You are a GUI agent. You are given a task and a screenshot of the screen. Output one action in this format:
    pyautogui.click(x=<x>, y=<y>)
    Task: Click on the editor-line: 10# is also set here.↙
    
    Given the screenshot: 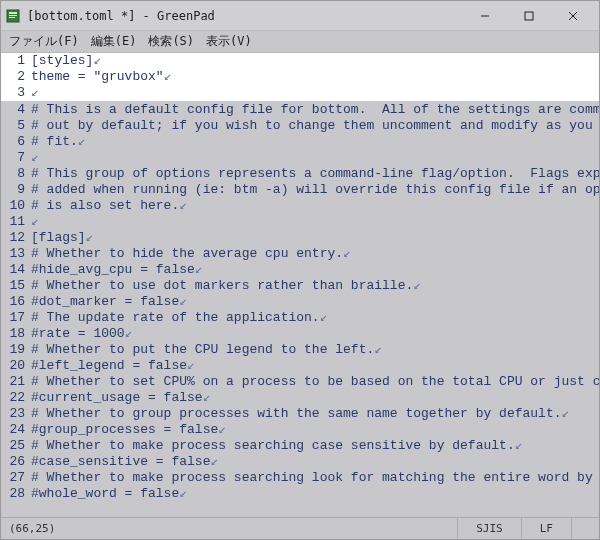 What is the action you would take?
    pyautogui.click(x=300, y=206)
    